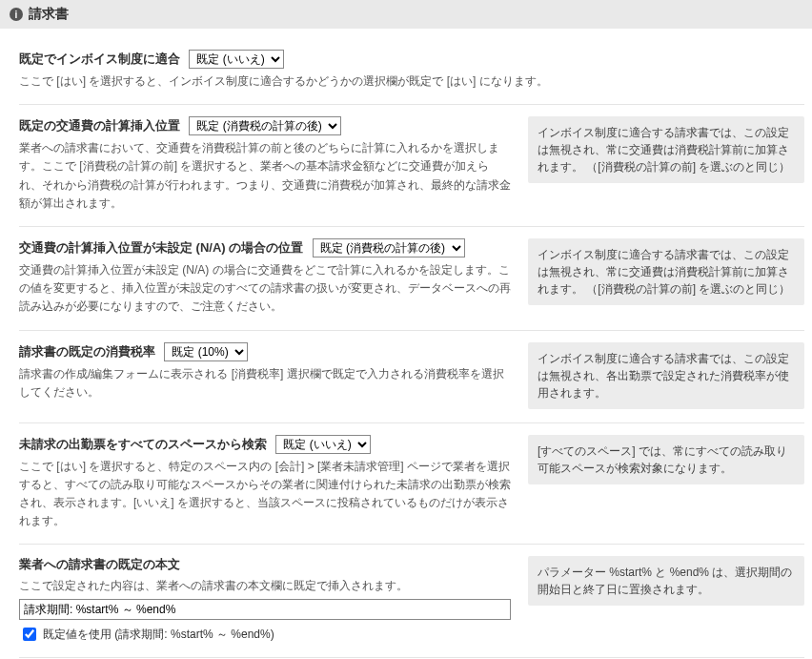 This screenshot has width=812, height=659. What do you see at coordinates (30, 634) in the screenshot?
I see `use-default-checkbox` at bounding box center [30, 634].